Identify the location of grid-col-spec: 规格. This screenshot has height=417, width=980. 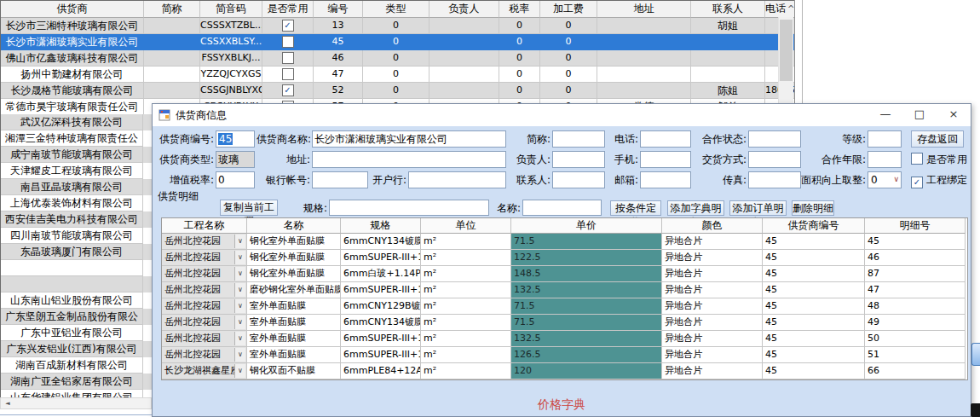
(381, 226).